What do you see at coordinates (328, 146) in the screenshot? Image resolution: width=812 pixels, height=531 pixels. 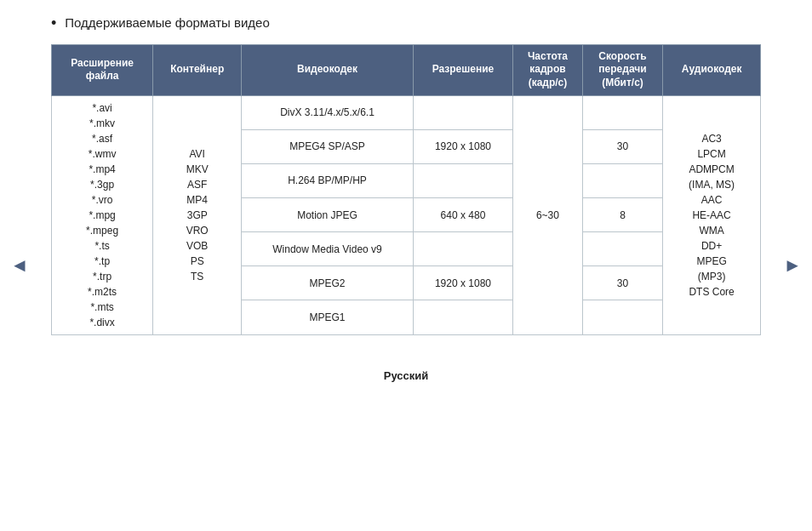 I see `cell-codec-mpeg4: MPEG4 SP/ASP` at bounding box center [328, 146].